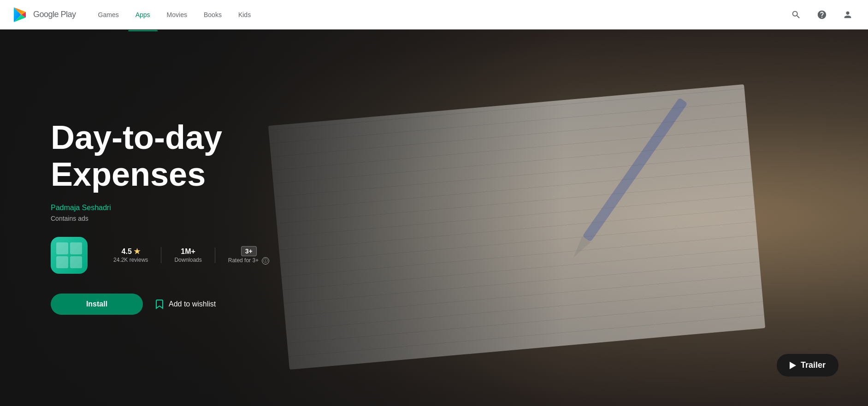 This screenshot has height=406, width=868. Describe the element at coordinates (796, 15) in the screenshot. I see `search-button` at that location.